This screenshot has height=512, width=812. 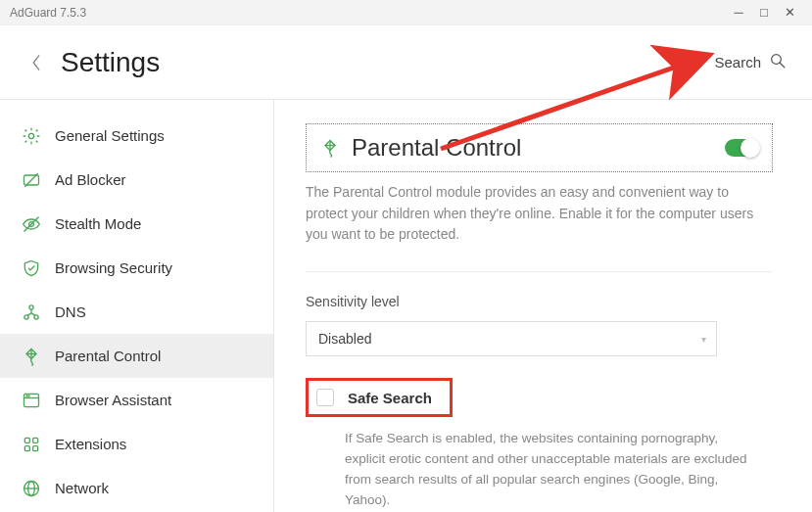 What do you see at coordinates (137, 488) in the screenshot?
I see `sidebar-item-network: Network` at bounding box center [137, 488].